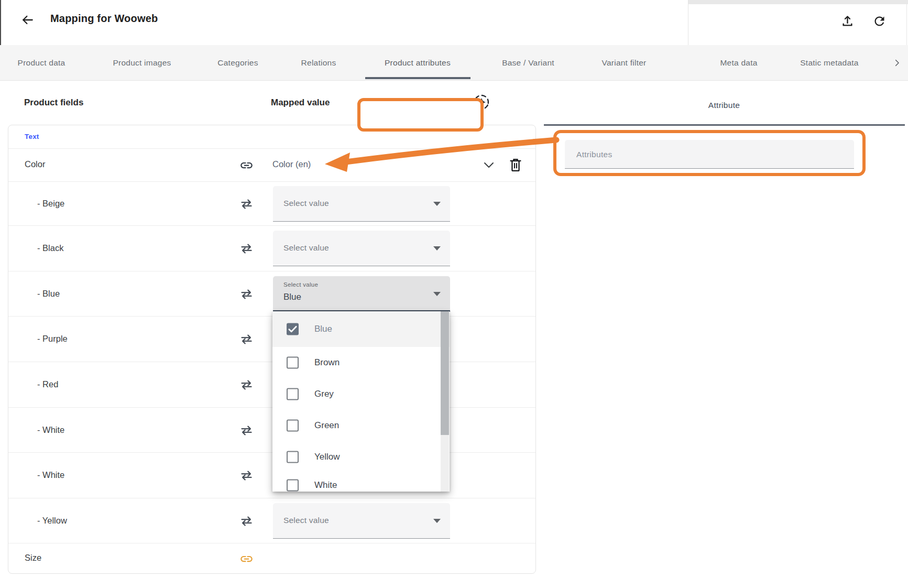 The width and height of the screenshot is (908, 588). What do you see at coordinates (52, 339) in the screenshot?
I see `value-label: - Purple` at bounding box center [52, 339].